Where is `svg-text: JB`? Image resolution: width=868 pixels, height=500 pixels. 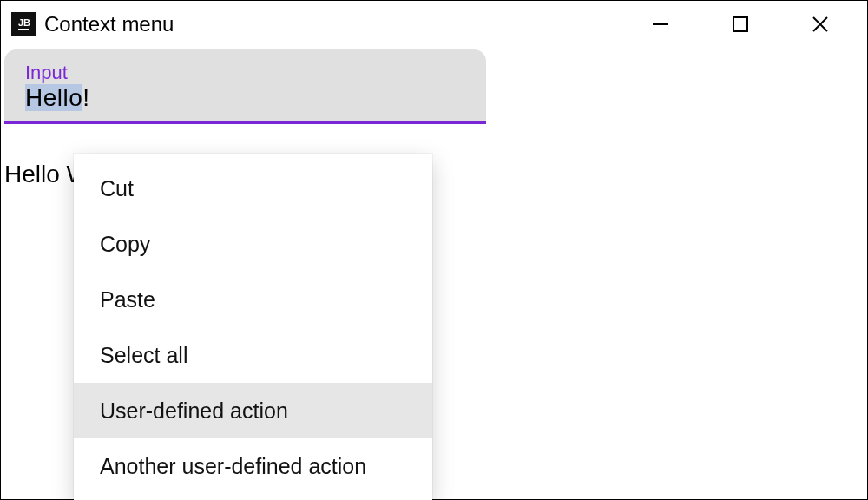 svg-text: JB is located at coordinates (24, 23).